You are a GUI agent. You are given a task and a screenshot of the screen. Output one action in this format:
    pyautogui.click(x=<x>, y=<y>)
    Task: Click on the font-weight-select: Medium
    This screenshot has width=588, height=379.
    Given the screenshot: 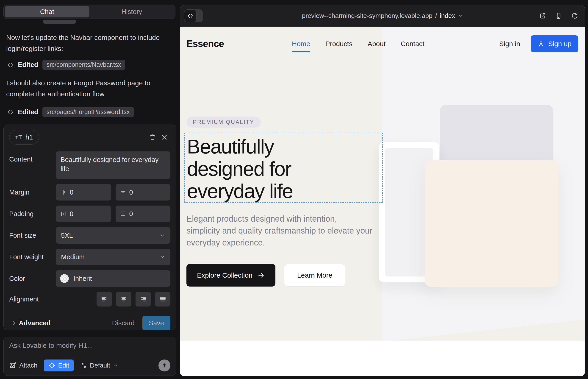 What is the action you would take?
    pyautogui.click(x=113, y=257)
    